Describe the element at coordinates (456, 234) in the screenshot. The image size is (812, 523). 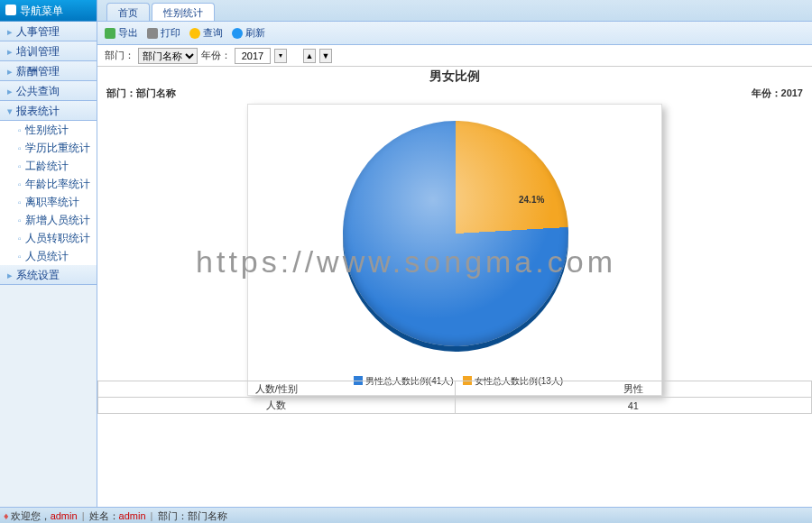
I see `pie-rim` at that location.